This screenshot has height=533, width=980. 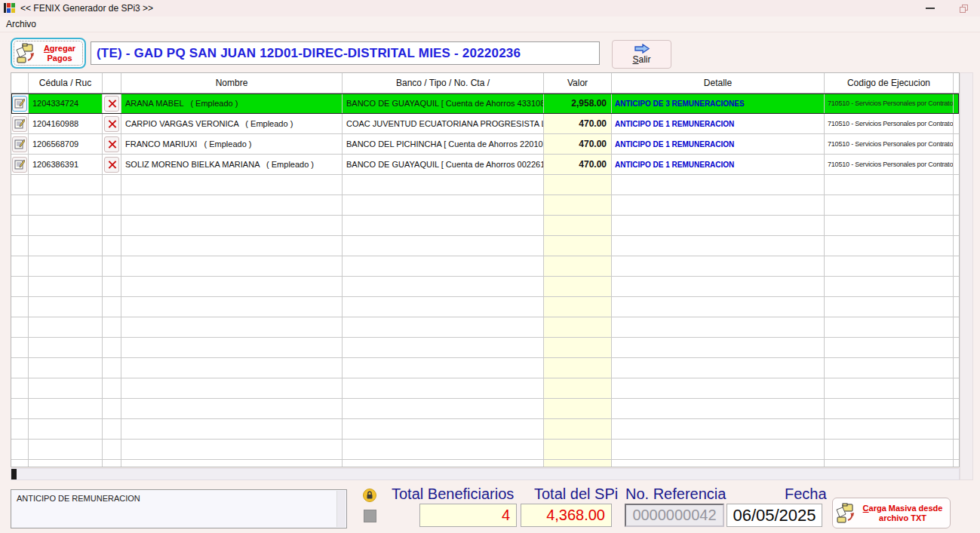 I want to click on detail-text: ANTICIPO DE REMUNERACION, so click(x=78, y=498).